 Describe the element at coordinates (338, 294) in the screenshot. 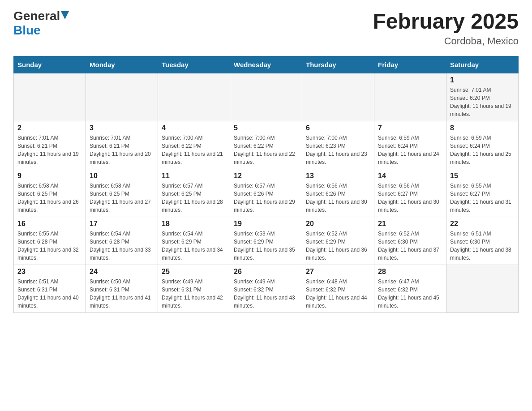

I see `day-info: Sunrise: 6:48 AM Sunset: 6:32 PM Dayligh…` at that location.